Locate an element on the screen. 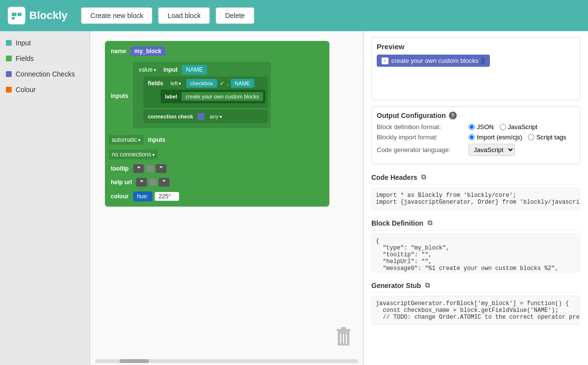  sidebar-item-input: Input is located at coordinates (45, 43).